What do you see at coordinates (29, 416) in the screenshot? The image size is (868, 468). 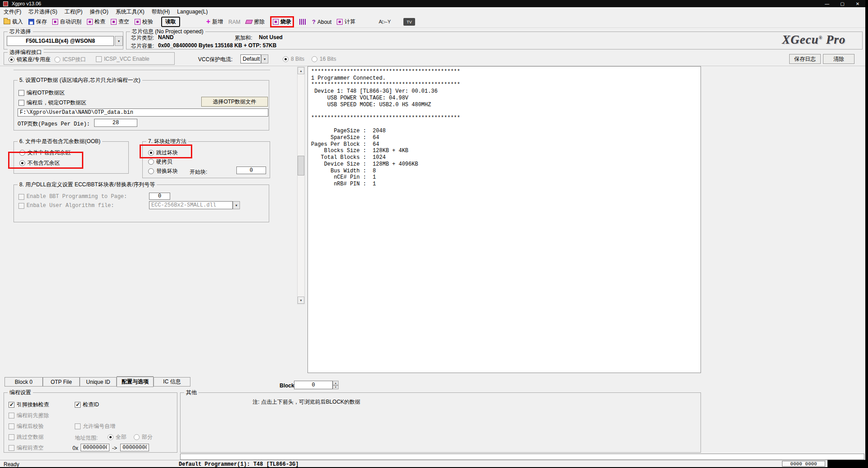 I see `erase-before-checkbox: 编程前先擦除` at bounding box center [29, 416].